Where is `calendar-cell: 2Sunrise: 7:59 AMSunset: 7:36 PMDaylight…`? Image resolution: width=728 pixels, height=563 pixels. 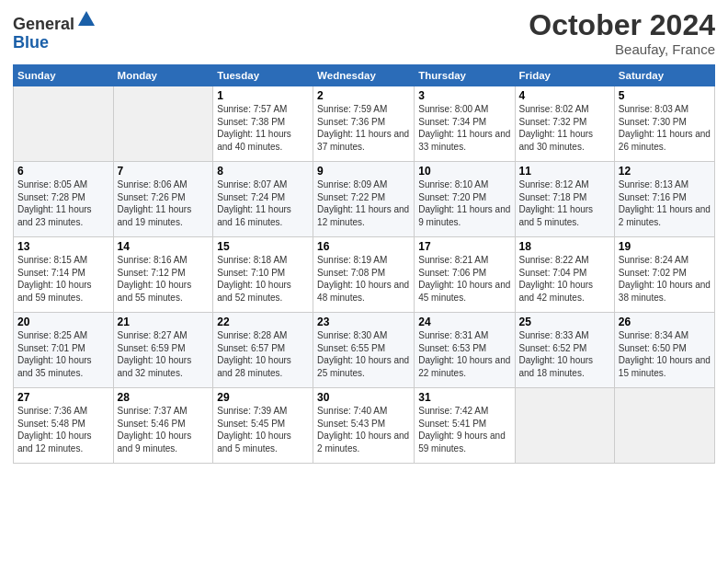 calendar-cell: 2Sunrise: 7:59 AMSunset: 7:36 PMDaylight… is located at coordinates (364, 124).